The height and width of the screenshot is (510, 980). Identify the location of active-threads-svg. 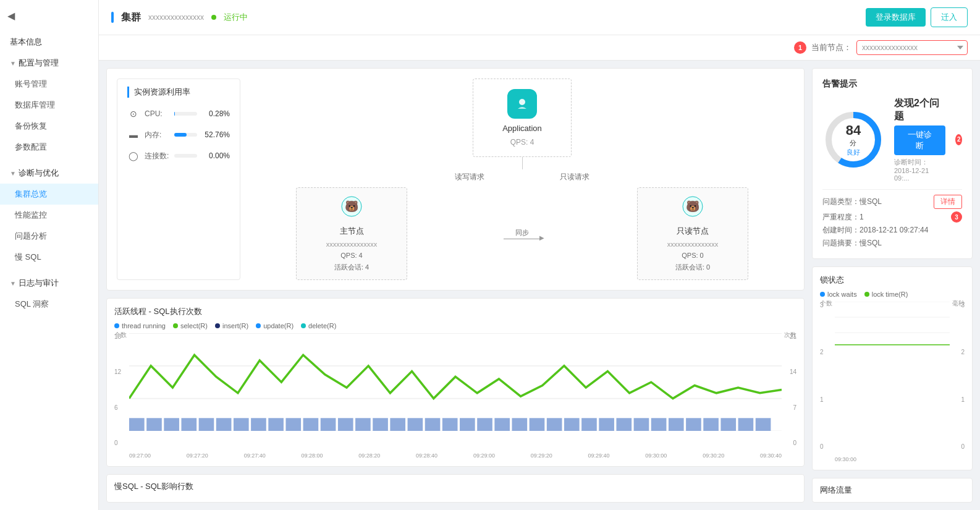
(455, 382).